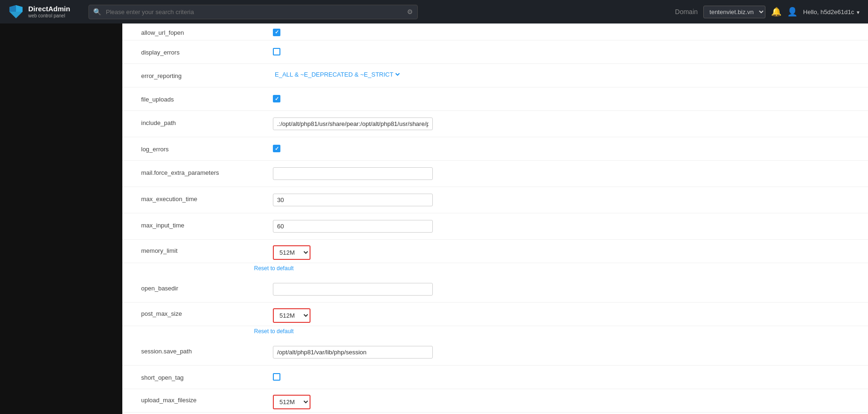 The image size is (868, 414). Describe the element at coordinates (61, 219) in the screenshot. I see `sidebar` at that location.